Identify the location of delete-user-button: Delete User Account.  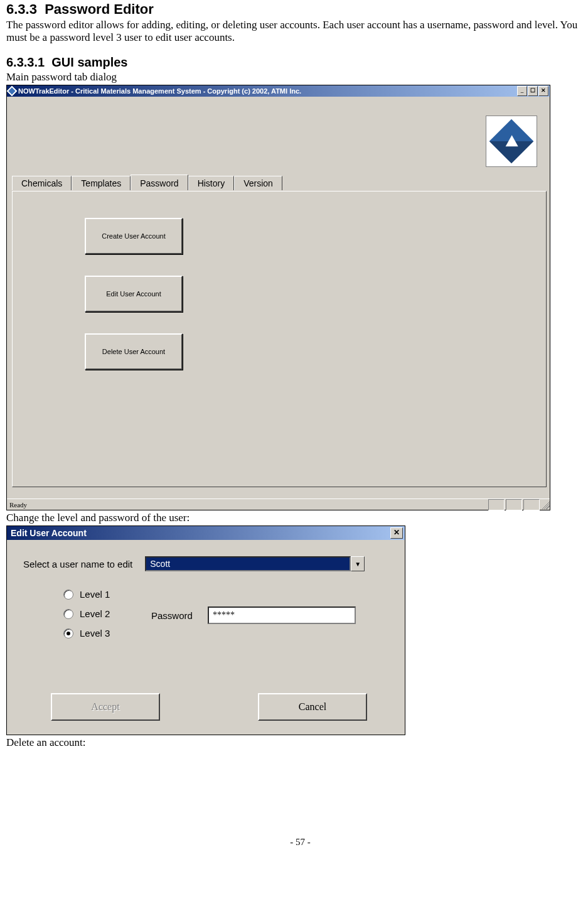
(134, 352).